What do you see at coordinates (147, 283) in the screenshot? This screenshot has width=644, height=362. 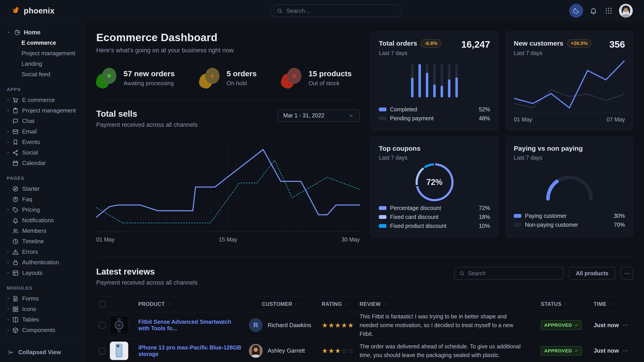 I see `reviews-subtitle: Payment received across all channels` at bounding box center [147, 283].